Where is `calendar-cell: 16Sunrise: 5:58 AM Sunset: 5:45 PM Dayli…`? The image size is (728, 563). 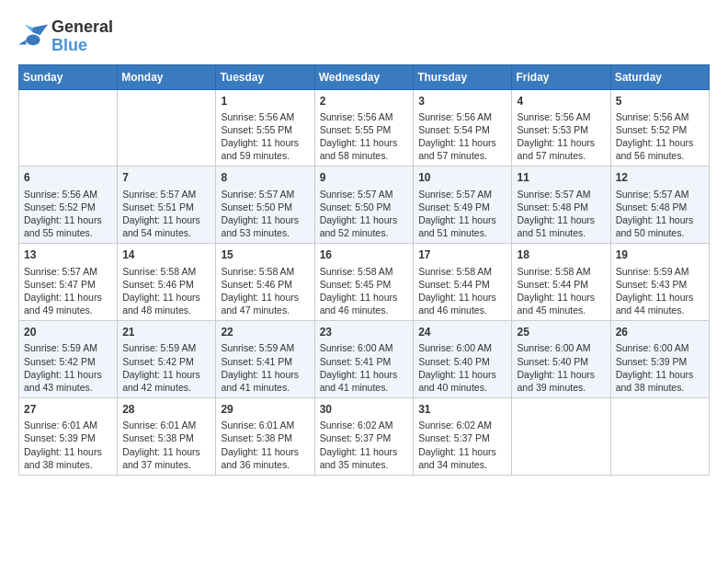
calendar-cell: 16Sunrise: 5:58 AM Sunset: 5:45 PM Dayli… is located at coordinates (364, 282).